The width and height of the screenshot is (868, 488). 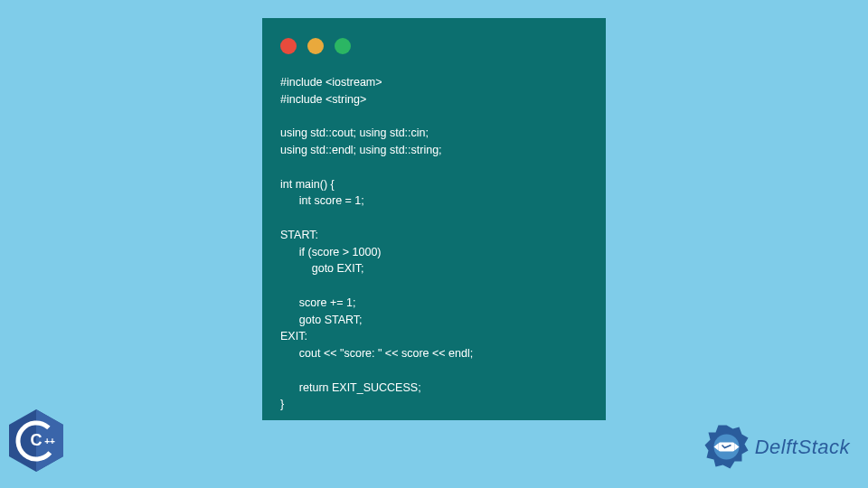 What do you see at coordinates (36, 443) in the screenshot?
I see `cpp-logo-icon: C ++` at bounding box center [36, 443].